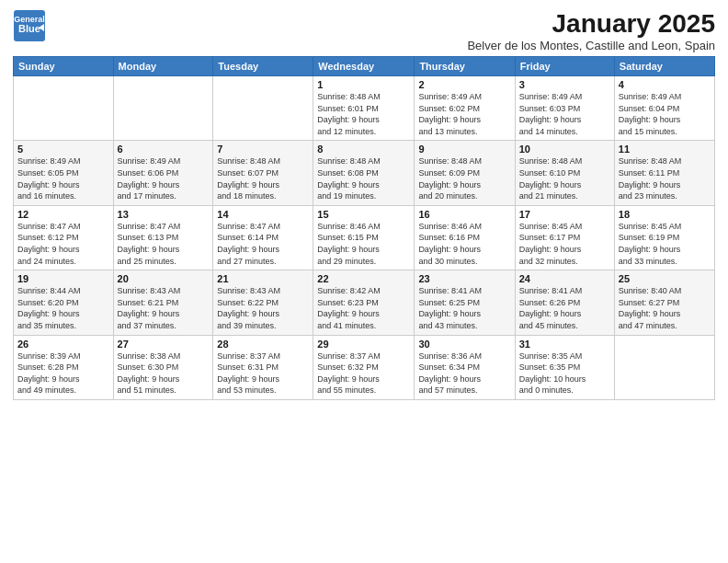 The height and width of the screenshot is (563, 728). What do you see at coordinates (564, 373) in the screenshot?
I see `day-info: Sunrise: 8:35 AM Sunset: 6:35 PM Dayligh…` at bounding box center [564, 373].